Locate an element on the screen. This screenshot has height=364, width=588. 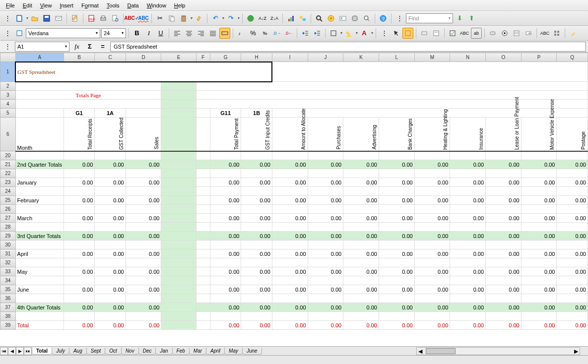
hyperlink-button is located at coordinates (251, 18).